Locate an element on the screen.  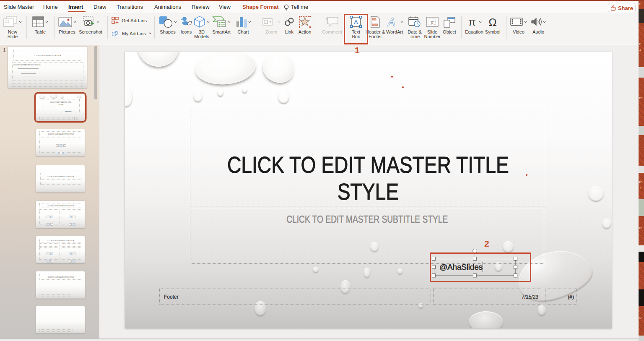
slide-thumbnail-3: CLICK TO EDIT MASTER TITLE STYLE is located at coordinates (60, 143).